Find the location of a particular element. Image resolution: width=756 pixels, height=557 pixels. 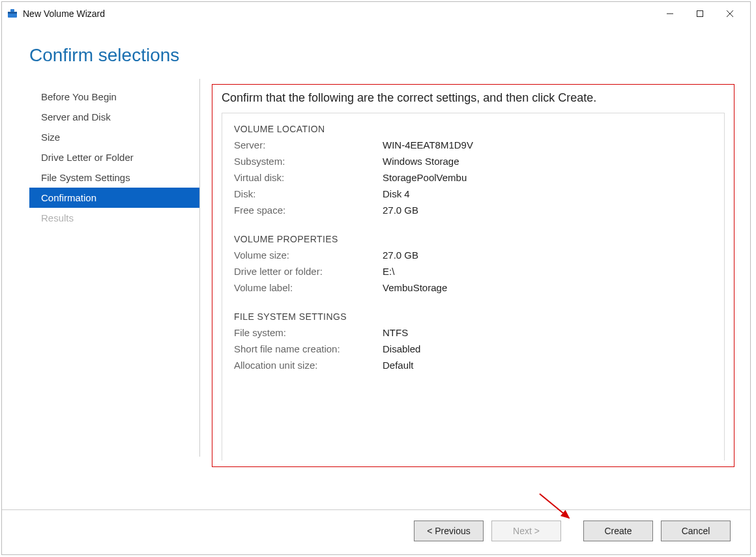

row-short-file-name: Short file name creation: Disabled is located at coordinates (473, 349).